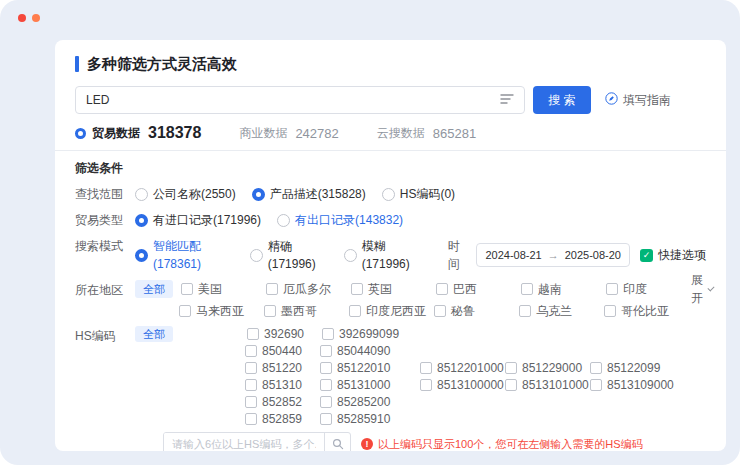 The width and height of the screenshot is (740, 465). What do you see at coordinates (244, 442) in the screenshot?
I see `hs-code-input` at bounding box center [244, 442].